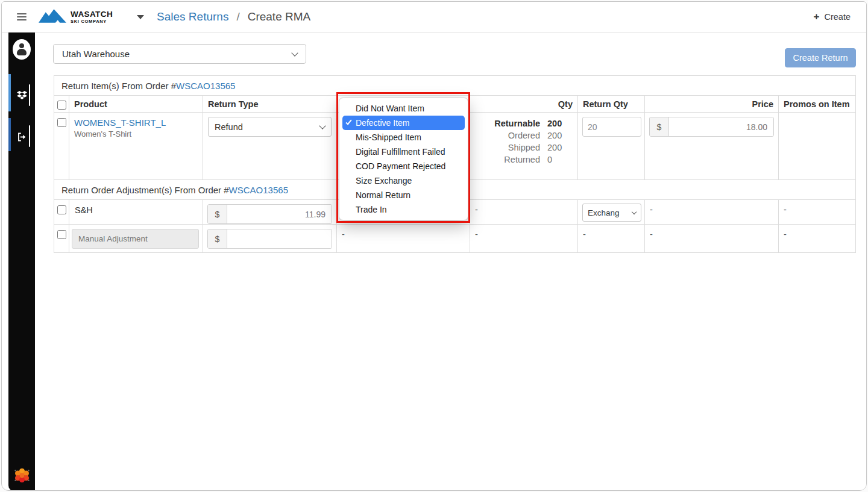 This screenshot has height=492, width=868. I want to click on left-sidebar, so click(22, 261).